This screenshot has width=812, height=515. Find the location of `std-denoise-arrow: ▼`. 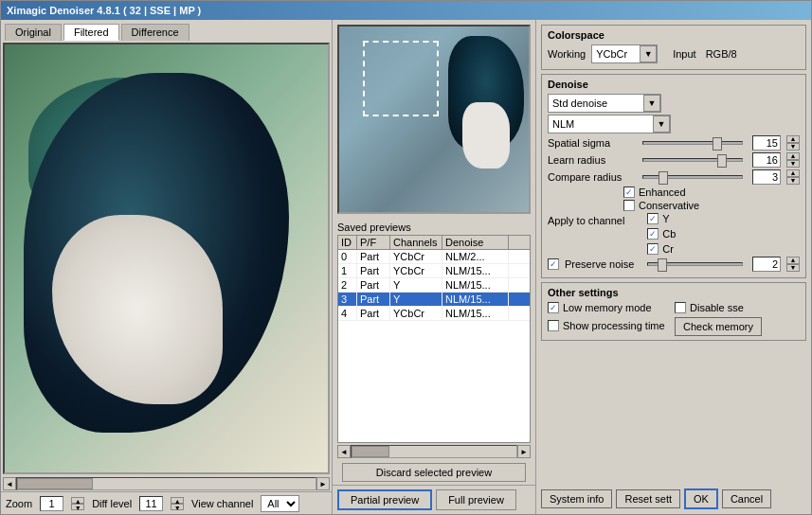

std-denoise-arrow: ▼ is located at coordinates (652, 103).